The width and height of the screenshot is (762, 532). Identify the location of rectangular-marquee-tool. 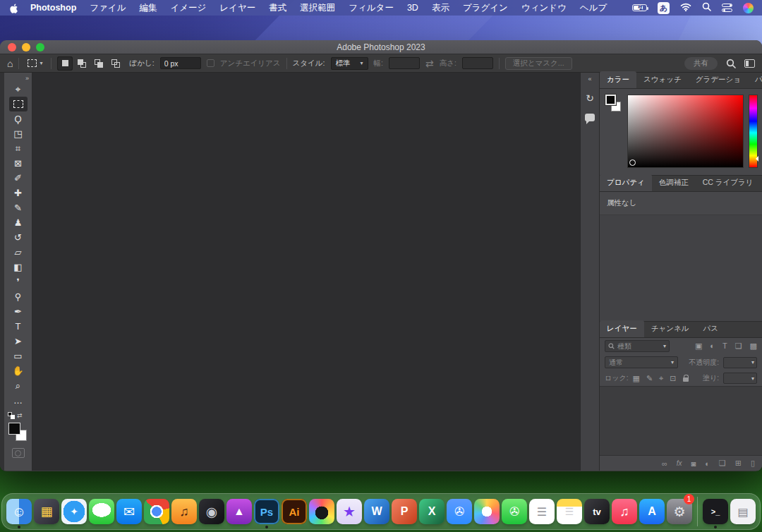
(18, 104).